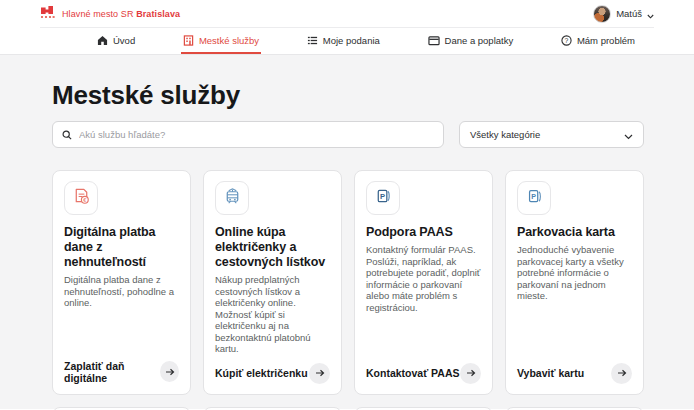 The height and width of the screenshot is (410, 694). I want to click on service-search, so click(248, 134).